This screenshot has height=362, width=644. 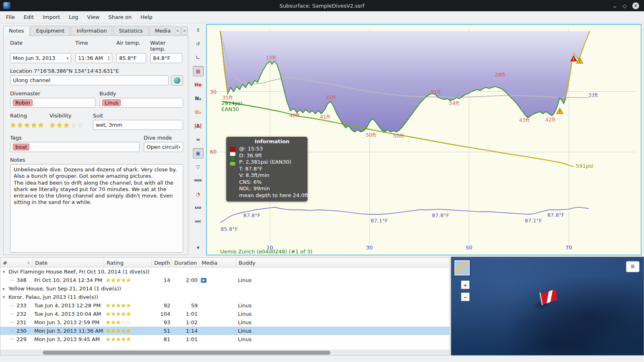 I want to click on dc-ceiling-icon: |Δ|, so click(x=198, y=126).